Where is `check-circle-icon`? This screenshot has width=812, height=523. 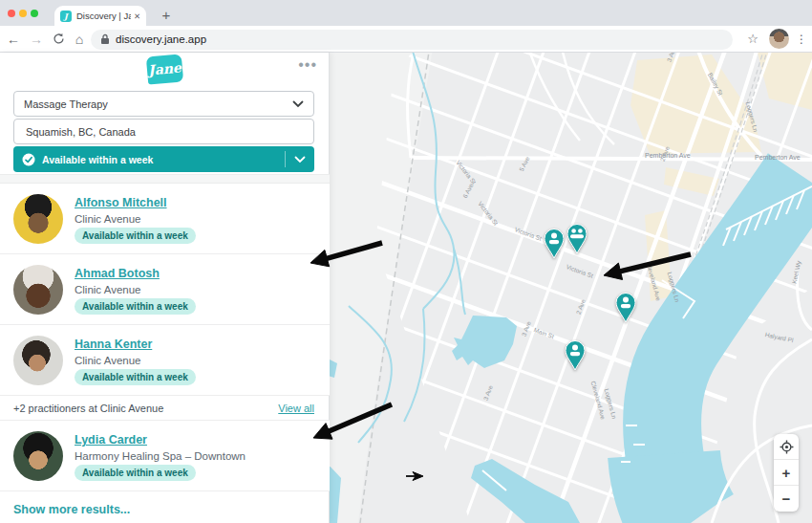 check-circle-icon is located at coordinates (29, 160).